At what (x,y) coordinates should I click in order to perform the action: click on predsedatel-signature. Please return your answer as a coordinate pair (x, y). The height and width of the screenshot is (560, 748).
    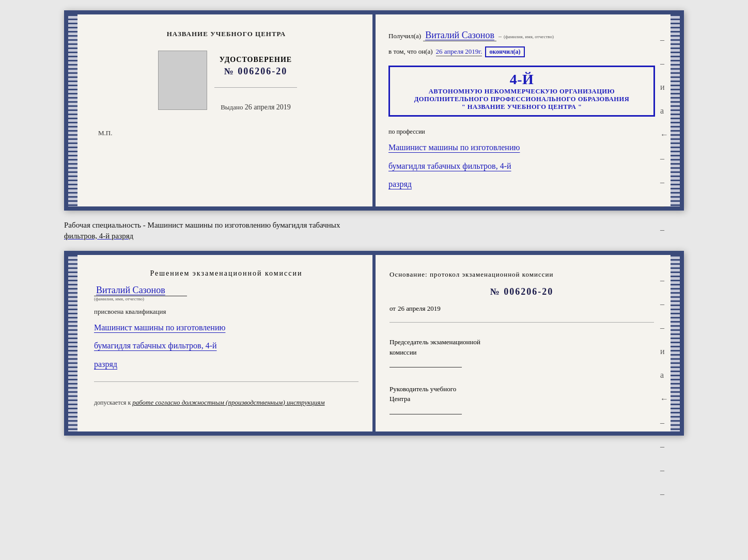
    Looking at the image, I should click on (426, 362).